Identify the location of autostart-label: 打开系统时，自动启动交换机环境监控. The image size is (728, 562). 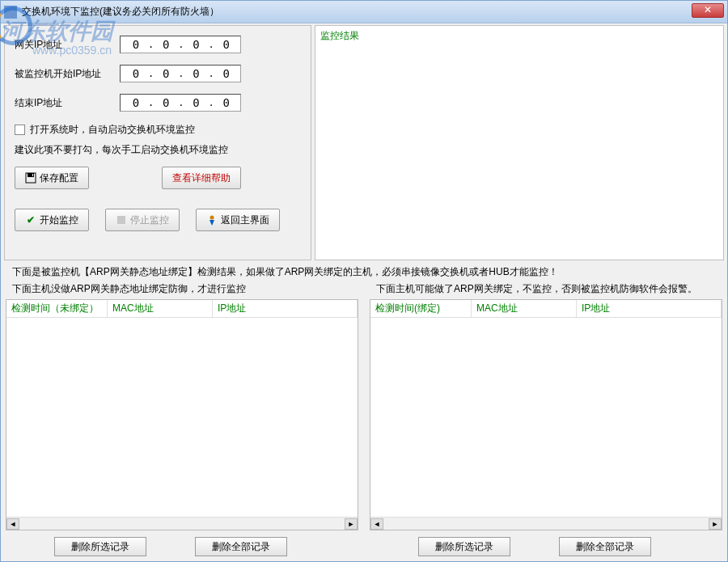
(112, 129).